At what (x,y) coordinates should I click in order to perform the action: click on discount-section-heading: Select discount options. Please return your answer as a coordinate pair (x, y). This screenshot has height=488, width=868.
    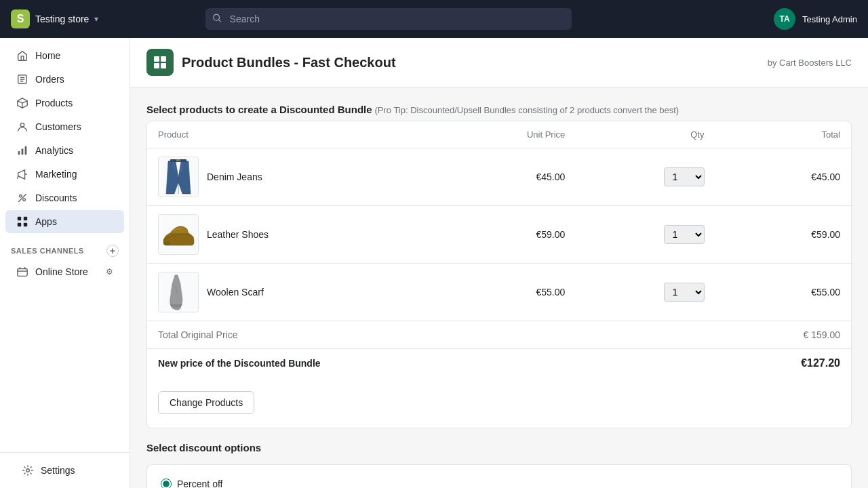
    Looking at the image, I should click on (499, 447).